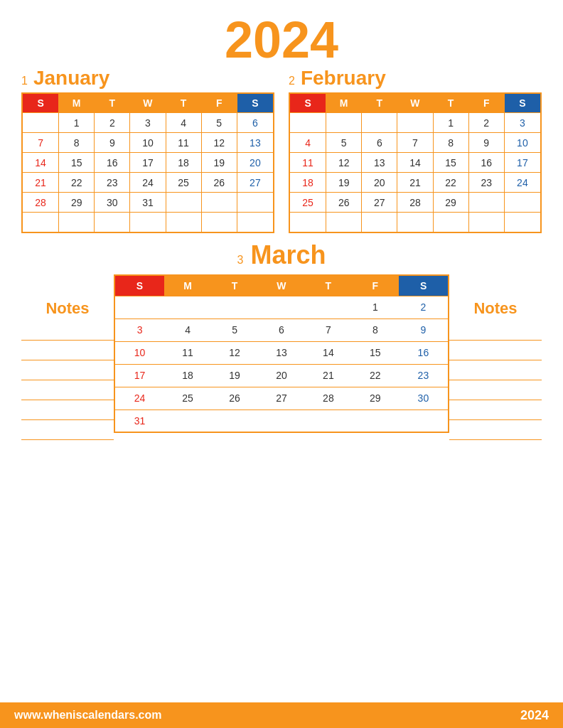  I want to click on note-line-r6, so click(495, 430).